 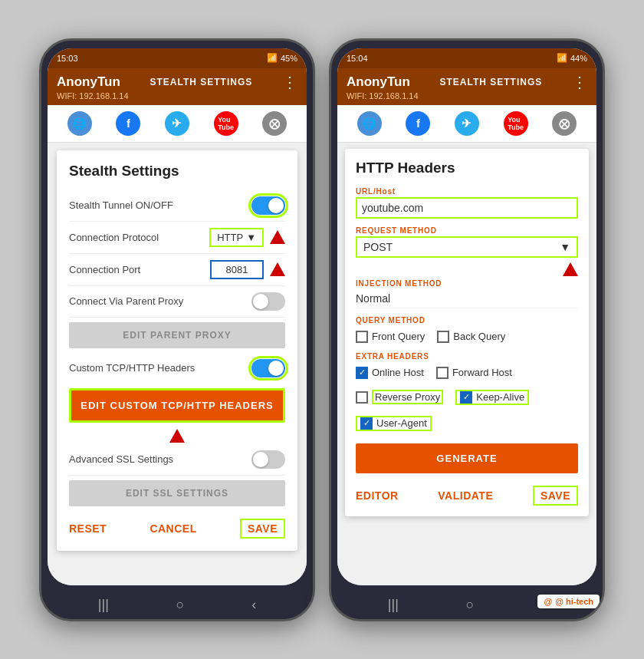 What do you see at coordinates (399, 336) in the screenshot?
I see `front-query-label: Front Query` at bounding box center [399, 336].